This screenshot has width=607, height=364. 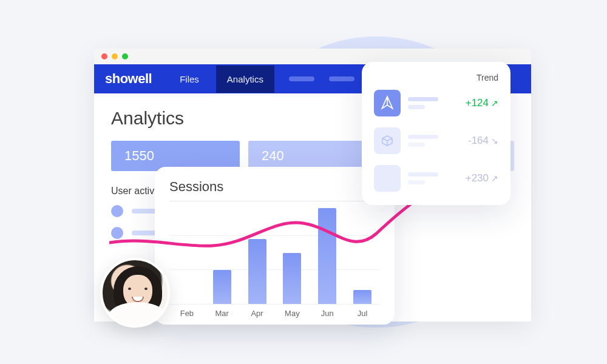 I want to click on user-avatar, so click(x=135, y=292).